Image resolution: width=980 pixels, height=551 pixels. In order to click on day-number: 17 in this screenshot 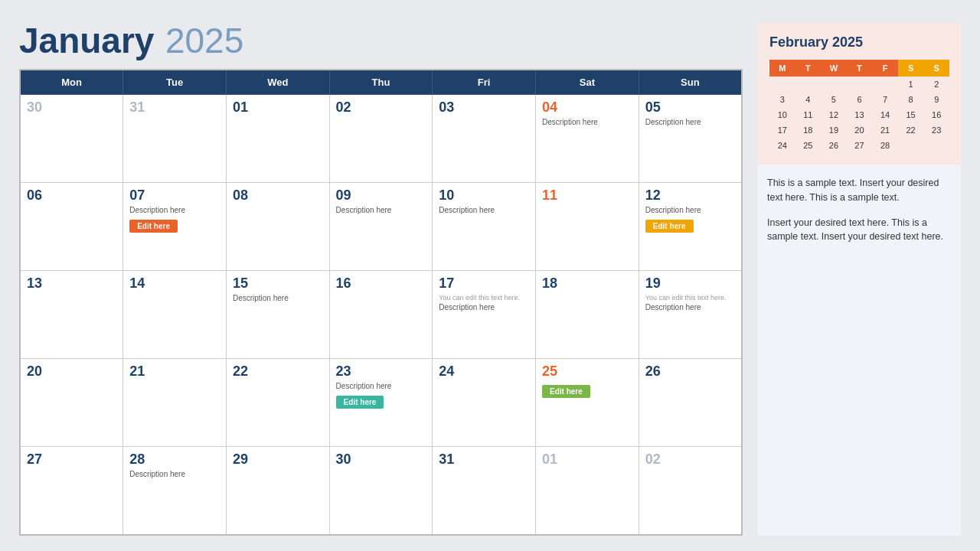, I will do `click(484, 283)`.